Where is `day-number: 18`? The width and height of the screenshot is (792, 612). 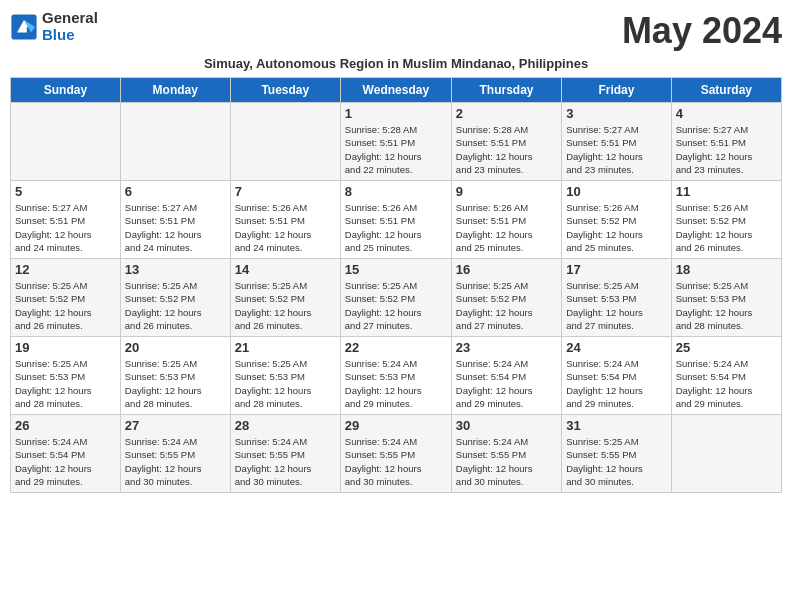 day-number: 18 is located at coordinates (726, 270).